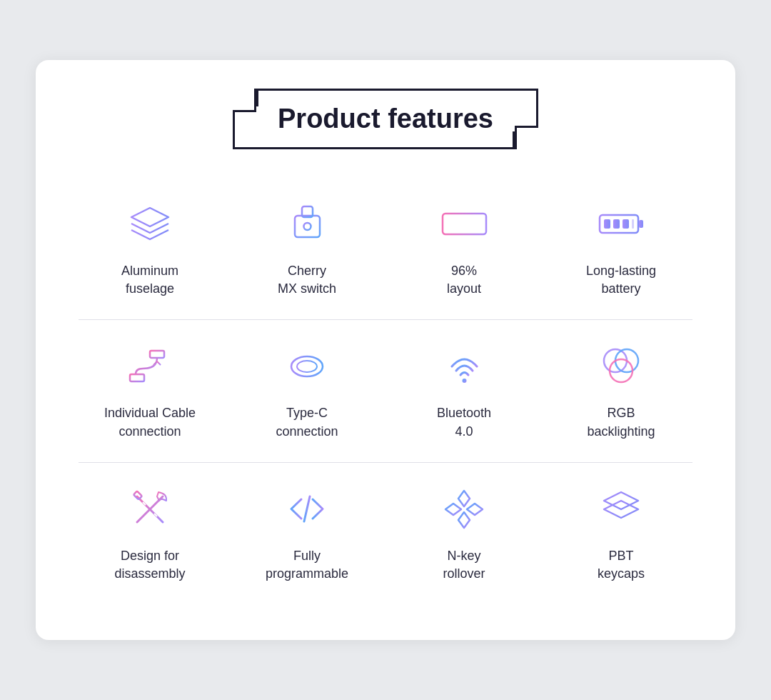 The width and height of the screenshot is (771, 700). Describe the element at coordinates (386, 119) in the screenshot. I see `title-box: Product features` at that location.